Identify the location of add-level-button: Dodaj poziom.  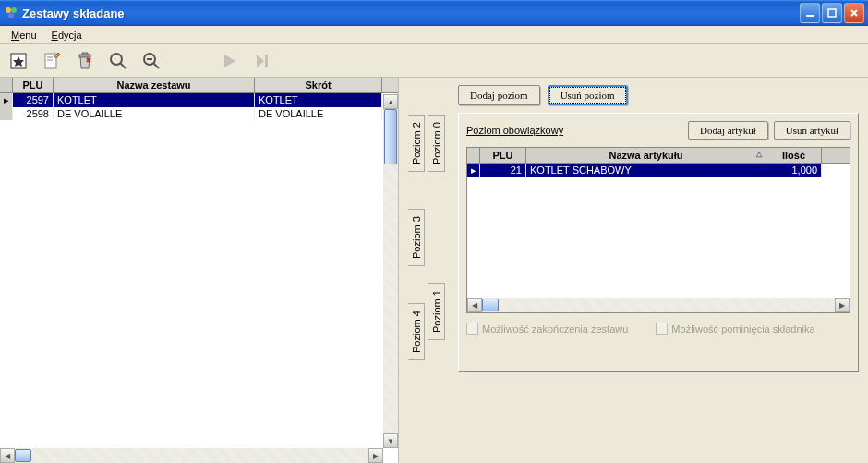
(499, 95).